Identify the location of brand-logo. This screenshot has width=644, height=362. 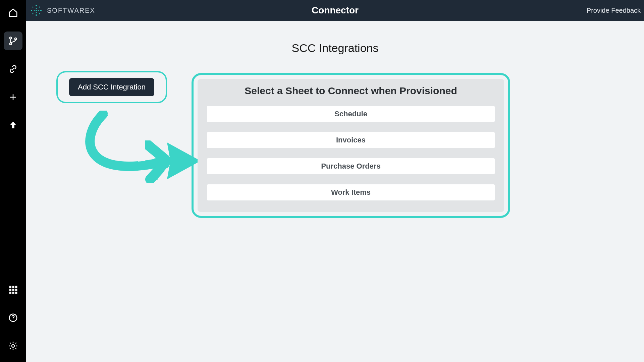
(36, 10).